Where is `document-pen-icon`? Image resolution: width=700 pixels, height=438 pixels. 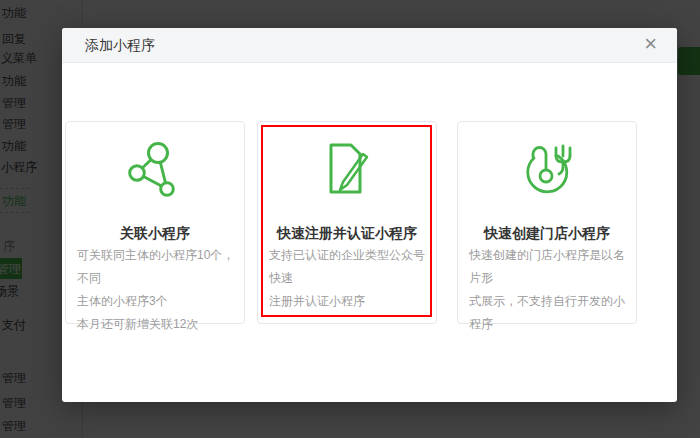 document-pen-icon is located at coordinates (347, 169).